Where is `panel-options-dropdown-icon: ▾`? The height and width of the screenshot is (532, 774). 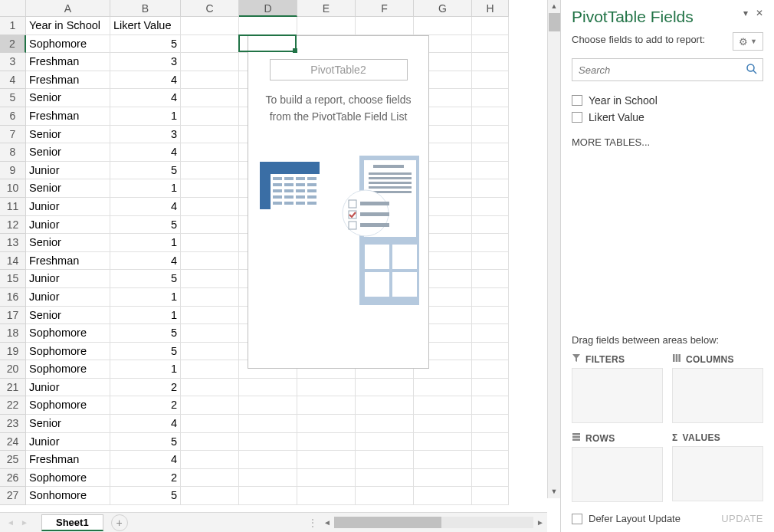 panel-options-dropdown-icon: ▾ is located at coordinates (746, 13).